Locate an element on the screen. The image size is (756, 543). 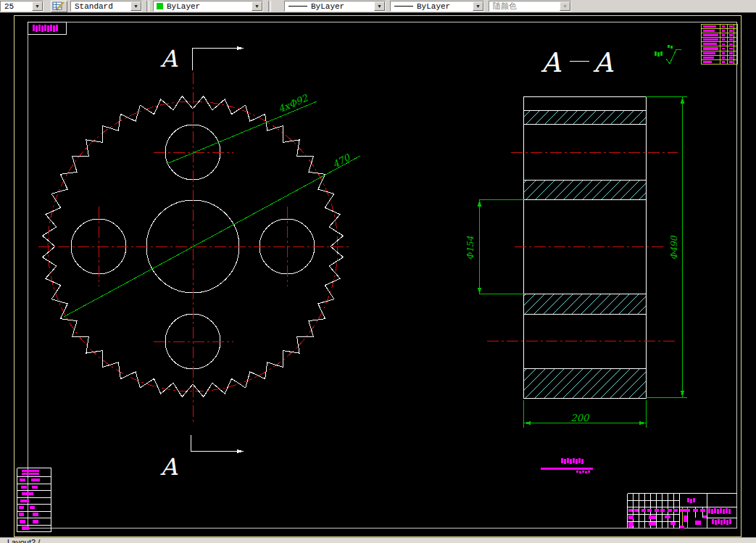
style-brush-icon is located at coordinates (59, 6).